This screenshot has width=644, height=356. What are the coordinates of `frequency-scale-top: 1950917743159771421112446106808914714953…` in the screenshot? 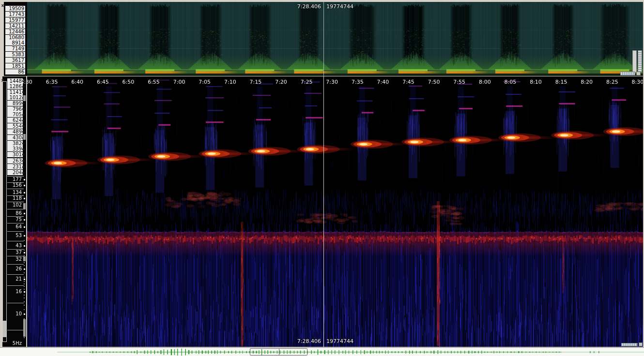 It's located at (14, 38).